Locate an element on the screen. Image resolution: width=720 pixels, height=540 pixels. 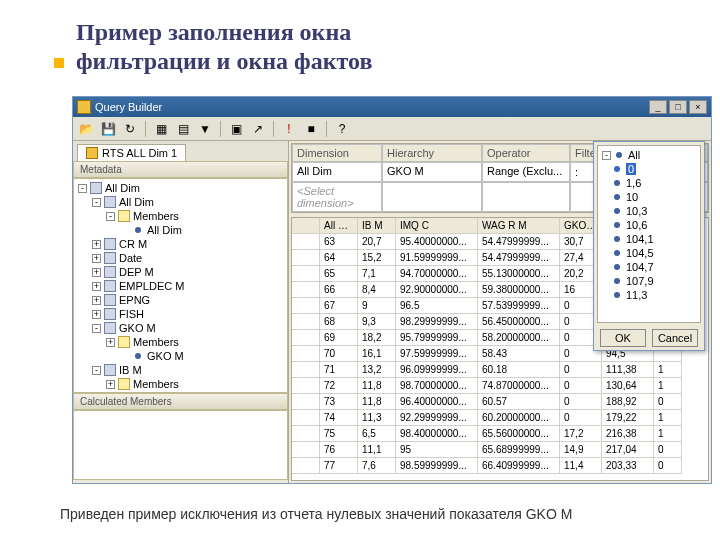
grid-cell: 94.70000000... is located at coordinates (437, 274).